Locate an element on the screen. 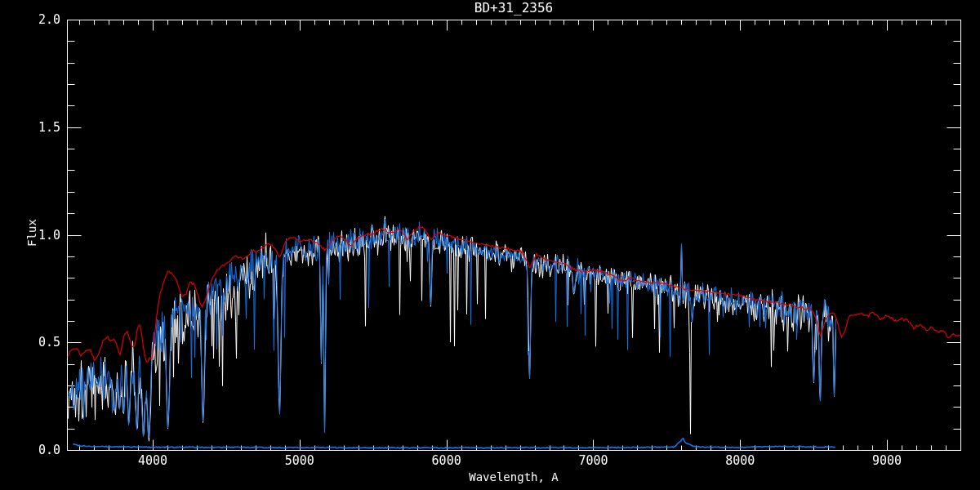 Image resolution: width=980 pixels, height=490 pixels. x-tick-label: 5000 is located at coordinates (300, 461).